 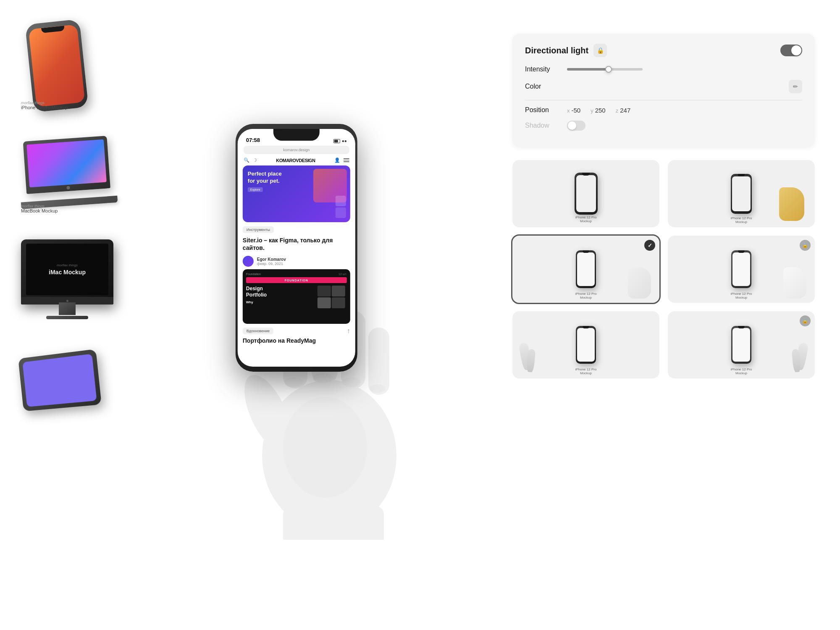 What do you see at coordinates (281, 302) in the screenshot?
I see `phone-why-label: Why` at bounding box center [281, 302].